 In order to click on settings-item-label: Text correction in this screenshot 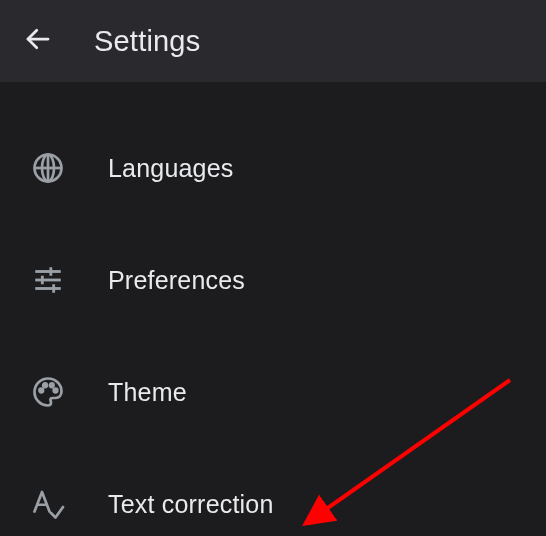, I will do `click(191, 504)`.